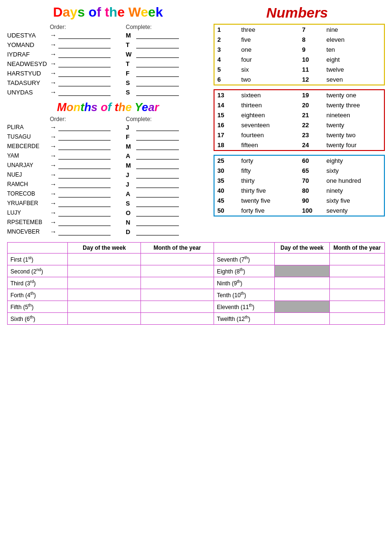 This screenshot has width=392, height=555. Describe the element at coordinates (152, 45) in the screenshot. I see `complete-col: T` at that location.